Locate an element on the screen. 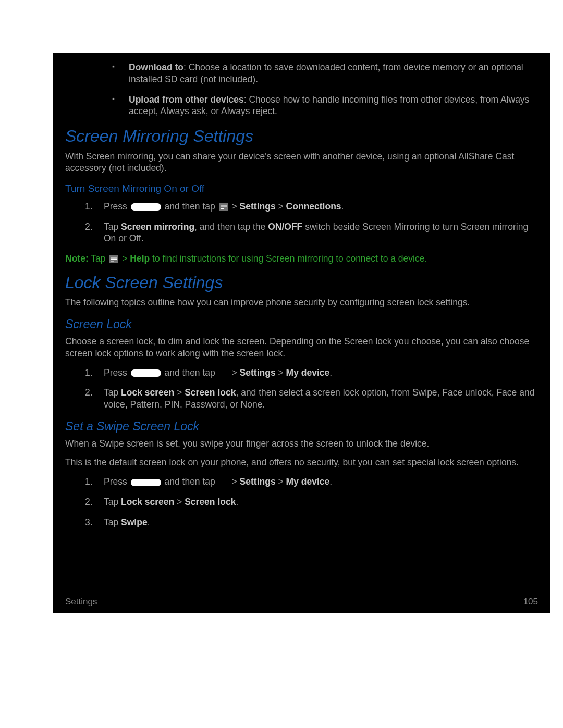  bullet-label: Download to is located at coordinates (156, 67).